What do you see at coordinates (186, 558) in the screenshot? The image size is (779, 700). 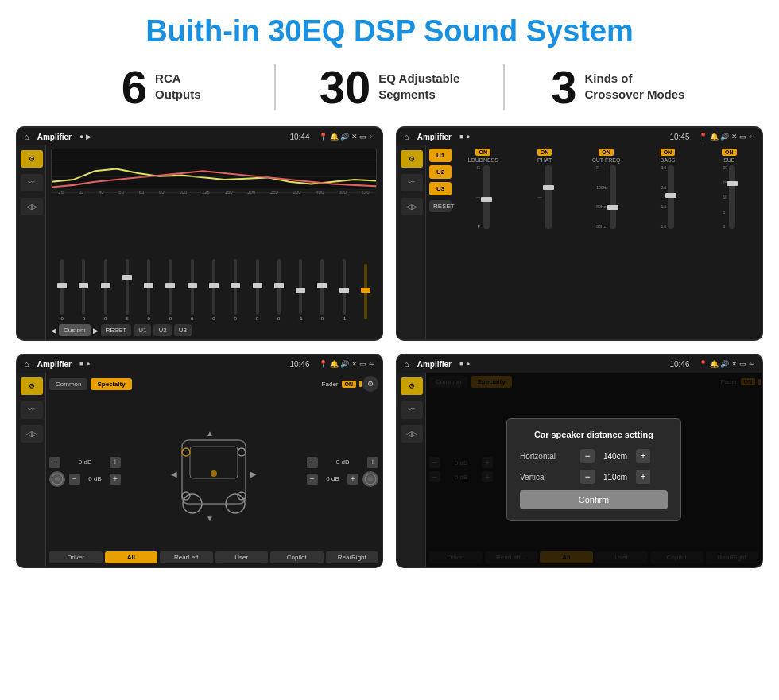 I see `cs-rearleft-btn: RearLeft` at bounding box center [186, 558].